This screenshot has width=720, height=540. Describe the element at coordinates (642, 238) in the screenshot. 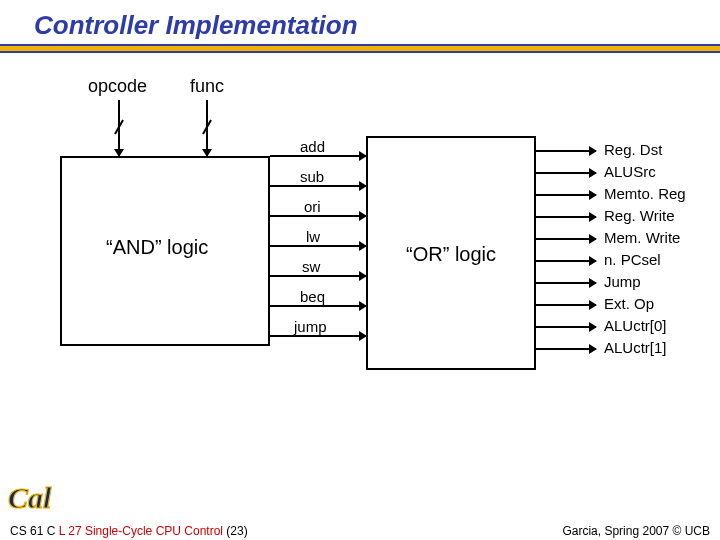

I see `output-memwrite: Mem. Write` at that location.